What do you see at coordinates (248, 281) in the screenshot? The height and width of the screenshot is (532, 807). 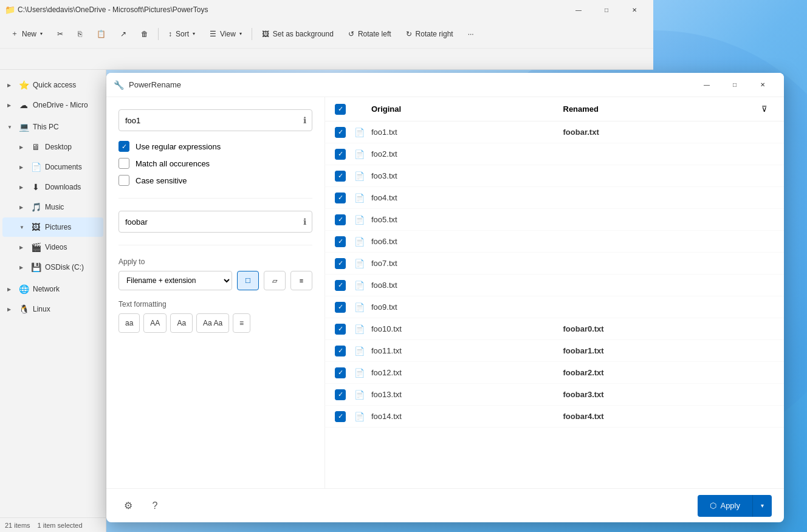 I see `format-files-button: ☐` at bounding box center [248, 281].